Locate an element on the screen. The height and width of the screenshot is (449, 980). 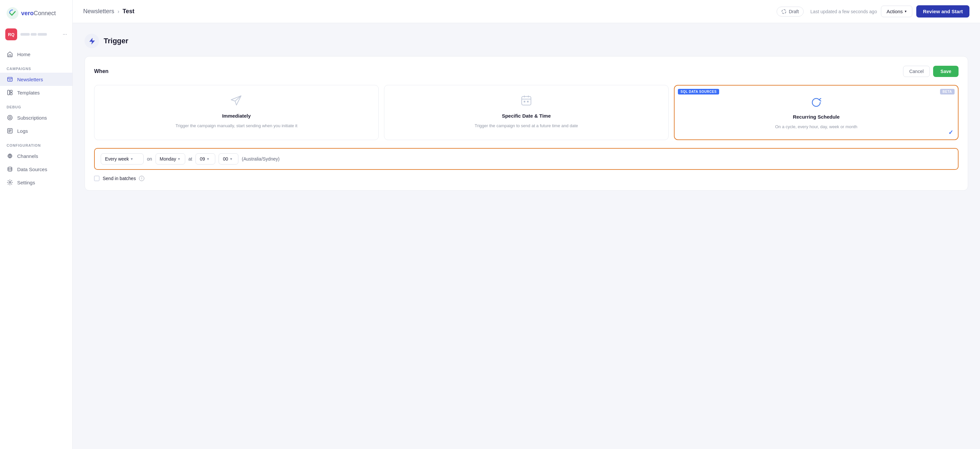
home-icon is located at coordinates (10, 54).